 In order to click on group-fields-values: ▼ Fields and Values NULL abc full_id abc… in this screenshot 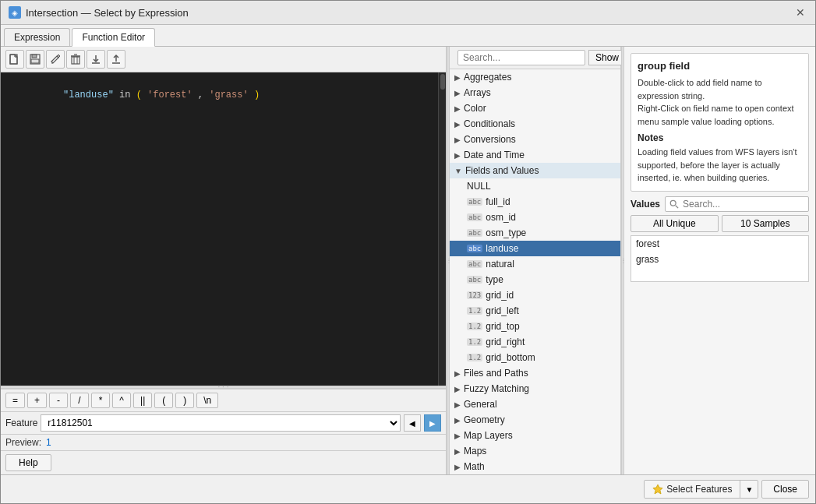, I will do `click(535, 264)`.